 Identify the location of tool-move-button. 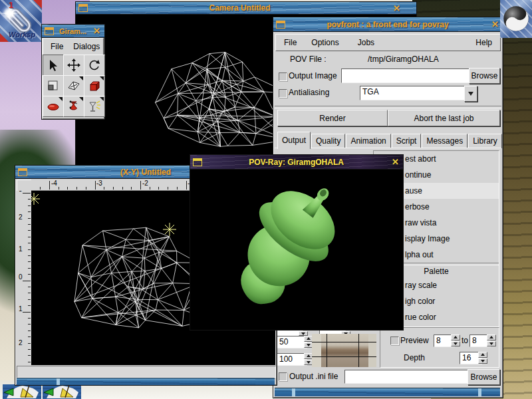
(74, 65).